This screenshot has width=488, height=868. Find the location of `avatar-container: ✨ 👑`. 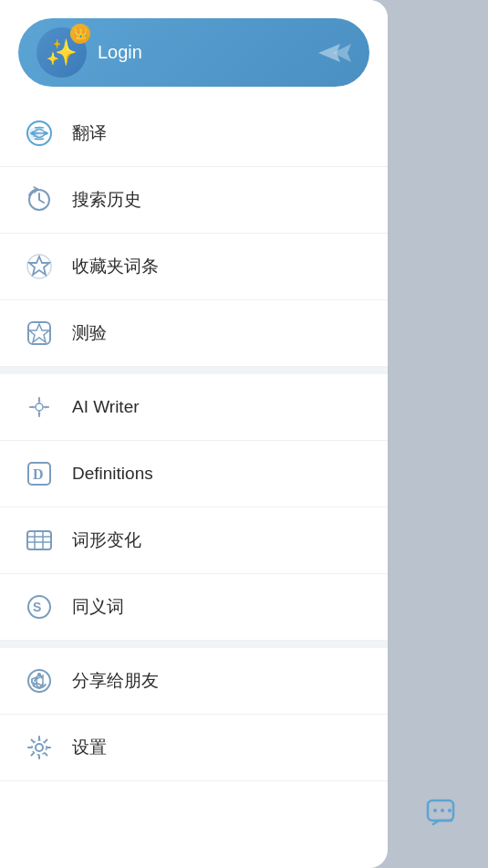

avatar-container: ✨ 👑 is located at coordinates (62, 53).